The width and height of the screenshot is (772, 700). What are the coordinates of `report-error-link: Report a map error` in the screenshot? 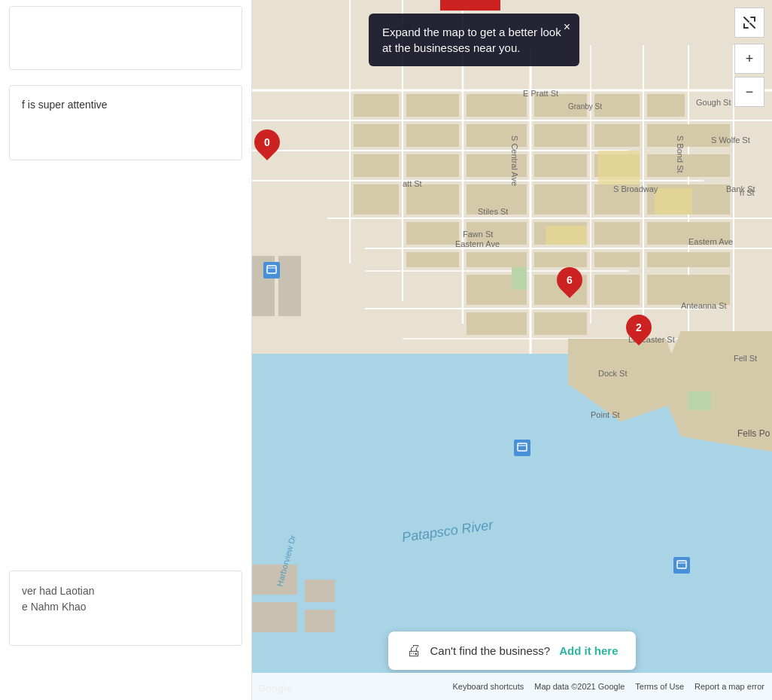 It's located at (730, 686).